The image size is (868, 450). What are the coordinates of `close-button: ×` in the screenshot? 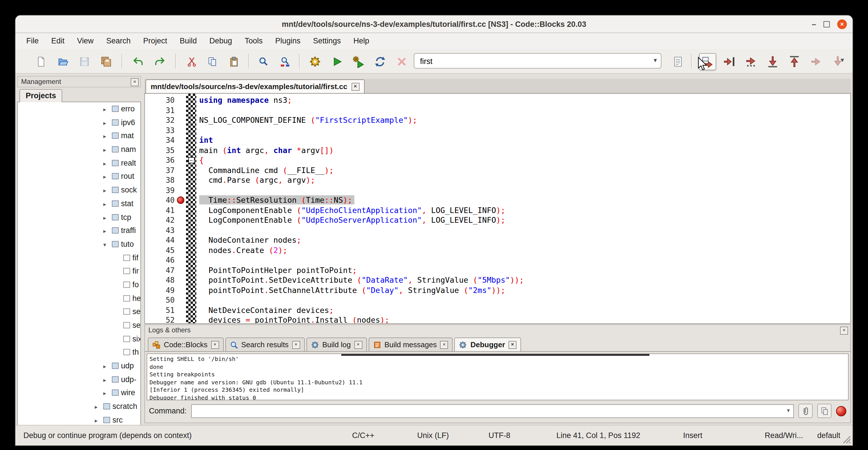 It's located at (842, 24).